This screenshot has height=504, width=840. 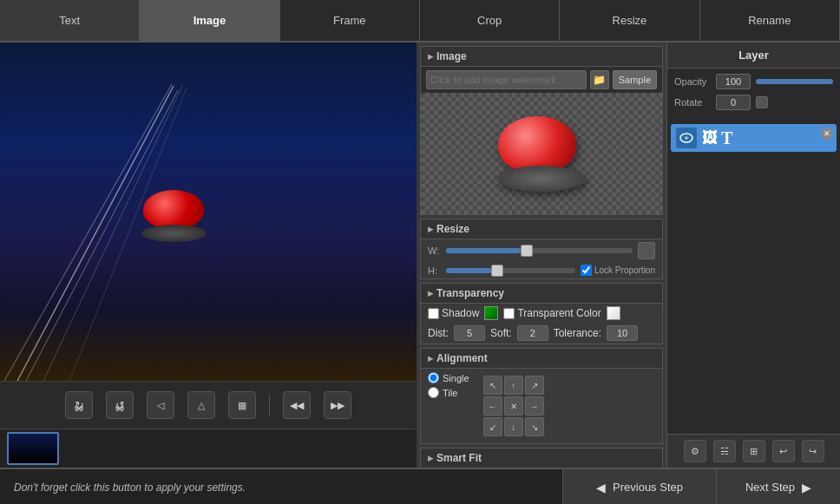 What do you see at coordinates (784, 451) in the screenshot?
I see `layer-undo-button: ↩` at bounding box center [784, 451].